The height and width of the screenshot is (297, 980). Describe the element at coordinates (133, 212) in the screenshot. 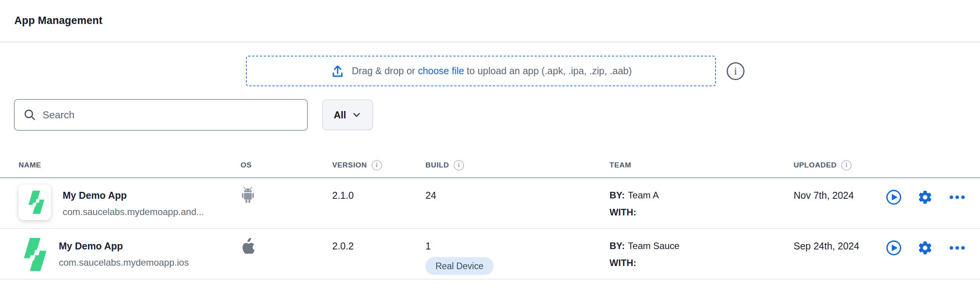

I see `app-package: com.saucelabs.mydemoapp.and...` at that location.